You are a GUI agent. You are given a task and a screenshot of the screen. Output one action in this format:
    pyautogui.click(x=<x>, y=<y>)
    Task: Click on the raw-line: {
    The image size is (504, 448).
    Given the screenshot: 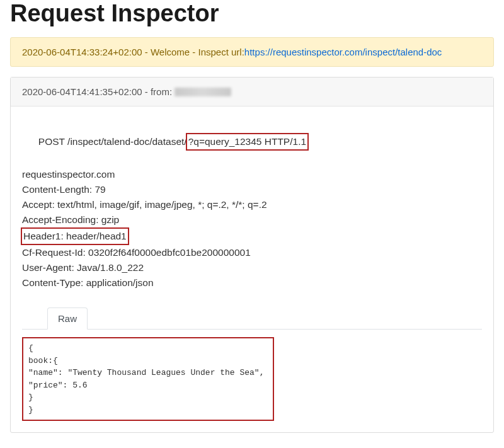 What is the action you would take?
    pyautogui.click(x=31, y=348)
    